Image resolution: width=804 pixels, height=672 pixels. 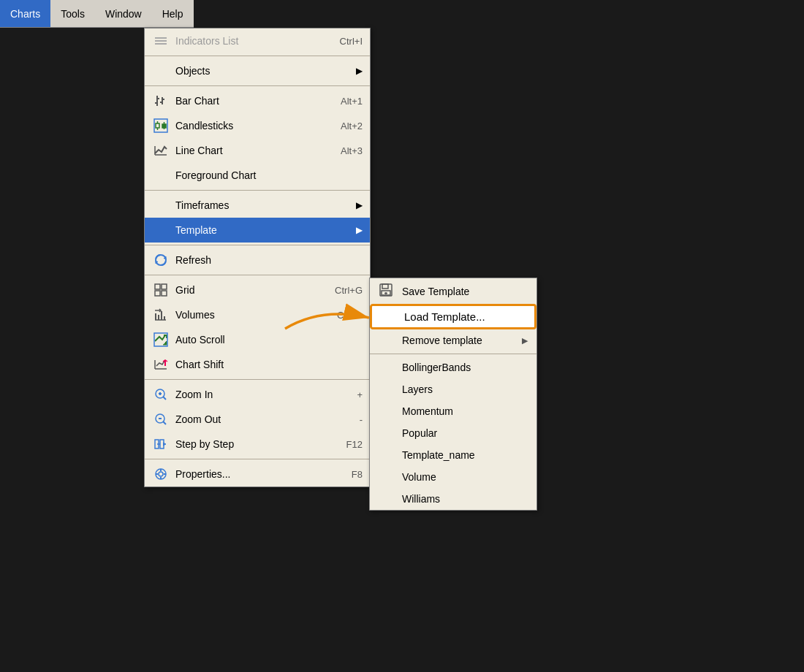 I want to click on template-arrow: ▶, so click(x=360, y=230).